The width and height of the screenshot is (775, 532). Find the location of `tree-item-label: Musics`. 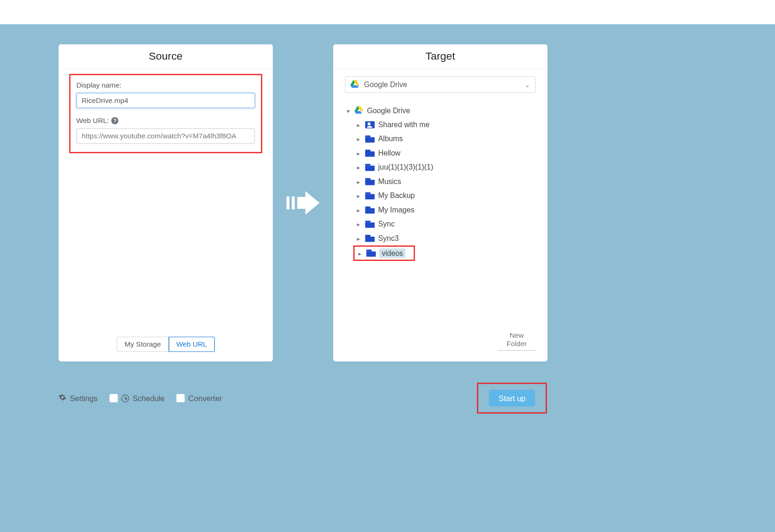

tree-item-label: Musics is located at coordinates (390, 182).